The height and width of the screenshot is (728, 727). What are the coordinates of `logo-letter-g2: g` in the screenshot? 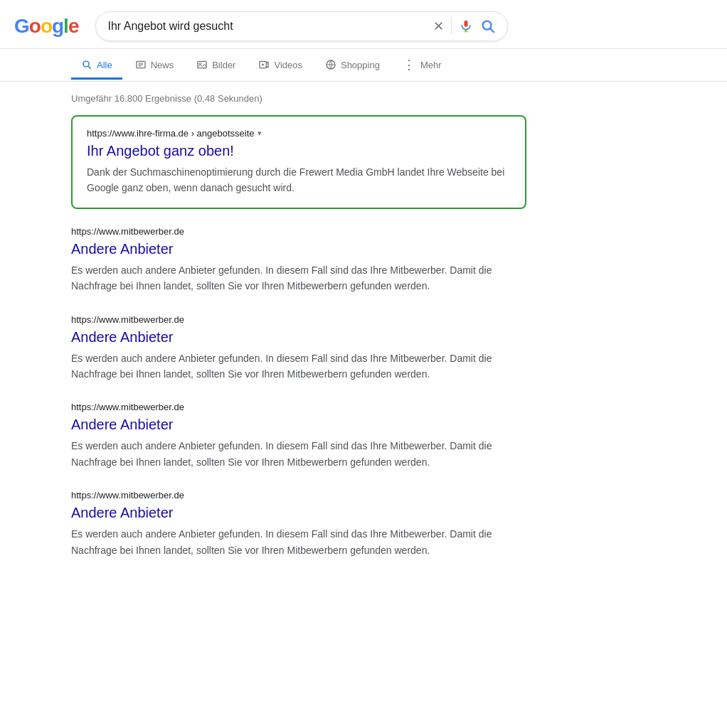 It's located at (58, 26).